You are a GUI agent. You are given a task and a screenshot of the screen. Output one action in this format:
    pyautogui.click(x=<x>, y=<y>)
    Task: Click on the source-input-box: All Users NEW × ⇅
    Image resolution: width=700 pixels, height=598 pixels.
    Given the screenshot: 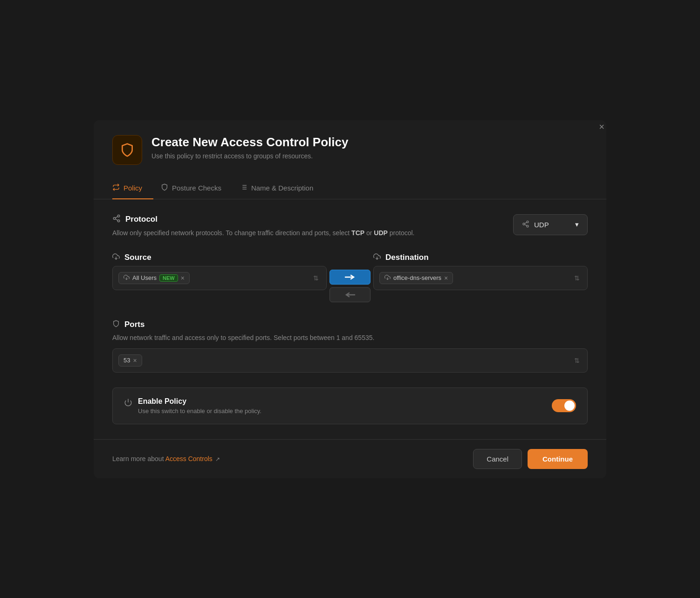 What is the action you would take?
    pyautogui.click(x=220, y=278)
    